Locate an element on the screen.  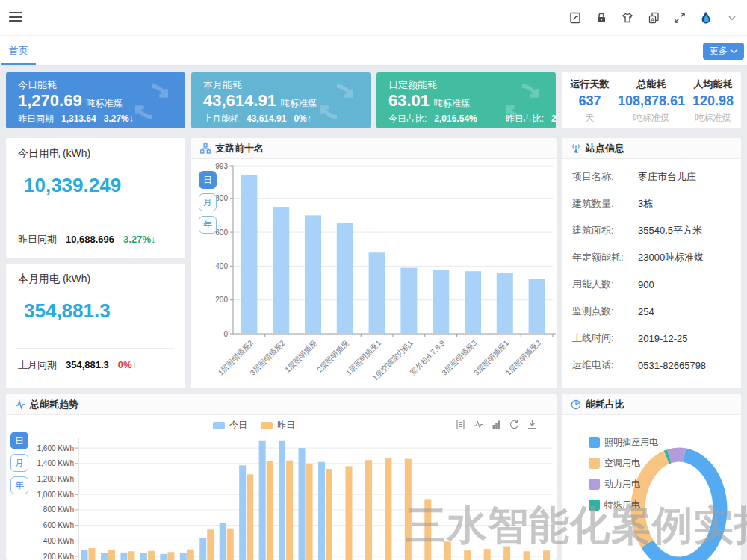
stat-value: 637 is located at coordinates (590, 102).